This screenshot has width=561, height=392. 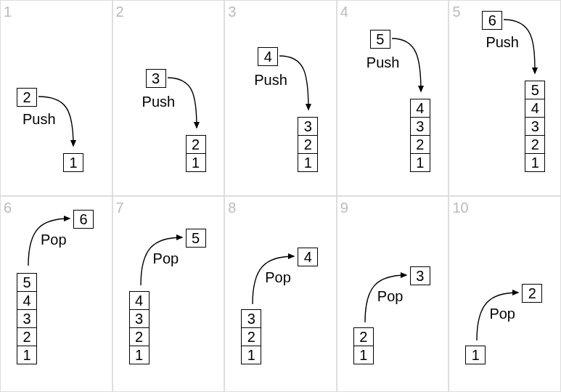 What do you see at coordinates (393, 98) in the screenshot?
I see `panel-4: 4 5 Push 4 3 2 1` at bounding box center [393, 98].